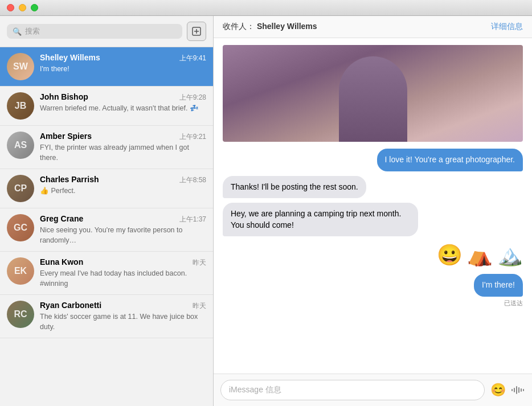  I want to click on conv-preview-amber: FYI, the printer was already jammed when…, so click(123, 153).